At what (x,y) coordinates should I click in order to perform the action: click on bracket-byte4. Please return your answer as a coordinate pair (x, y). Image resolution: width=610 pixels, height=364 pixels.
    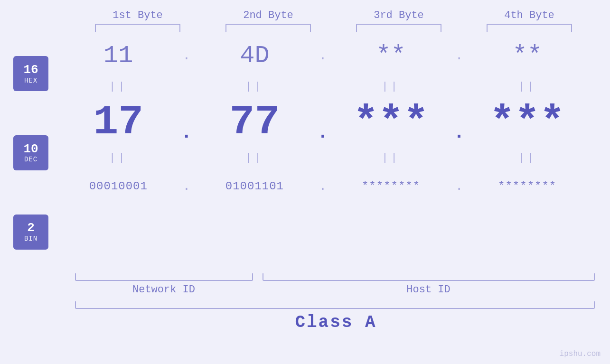
    Looking at the image, I should click on (529, 28).